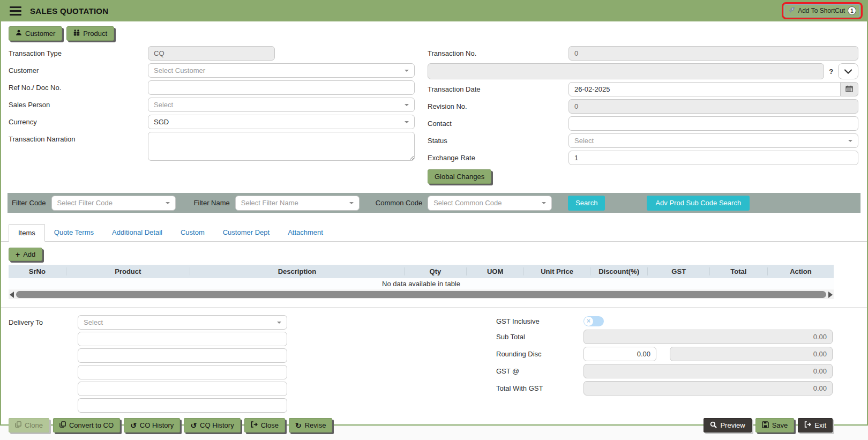  What do you see at coordinates (212, 203) in the screenshot?
I see `filter-name-label: Filter Name` at bounding box center [212, 203].